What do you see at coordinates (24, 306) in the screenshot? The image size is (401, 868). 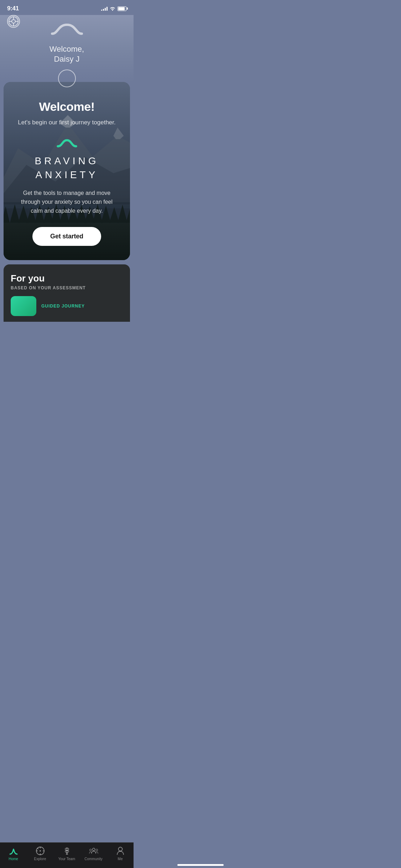 I see `journey-thumbnail` at bounding box center [24, 306].